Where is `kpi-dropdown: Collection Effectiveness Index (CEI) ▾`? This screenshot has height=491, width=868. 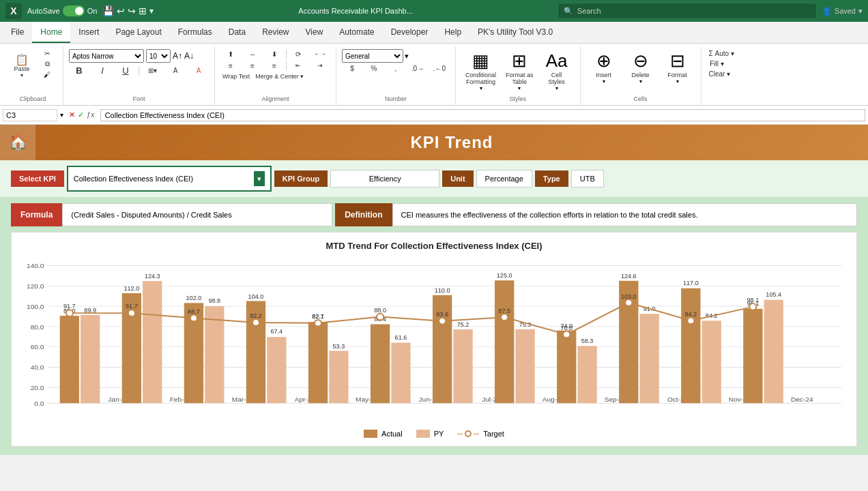
kpi-dropdown: Collection Effectiveness Index (CEI) ▾ is located at coordinates (169, 179).